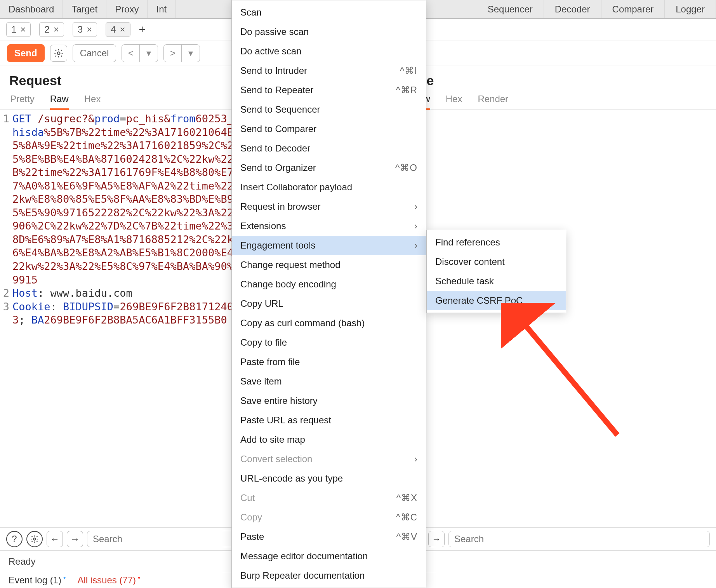 This screenshot has height=588, width=716. I want to click on ctx-send-to-sequencer: Send to Sequencer, so click(329, 110).